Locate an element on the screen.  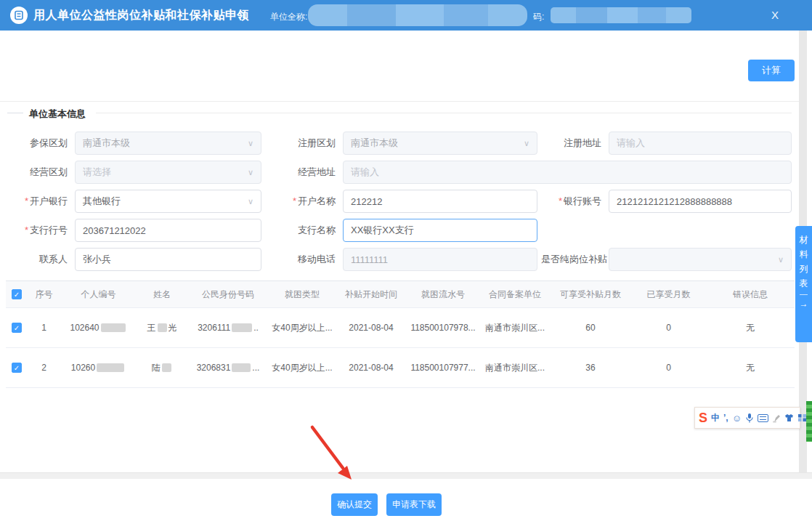
pure-post-subsidy-select: ∨ is located at coordinates (700, 259).